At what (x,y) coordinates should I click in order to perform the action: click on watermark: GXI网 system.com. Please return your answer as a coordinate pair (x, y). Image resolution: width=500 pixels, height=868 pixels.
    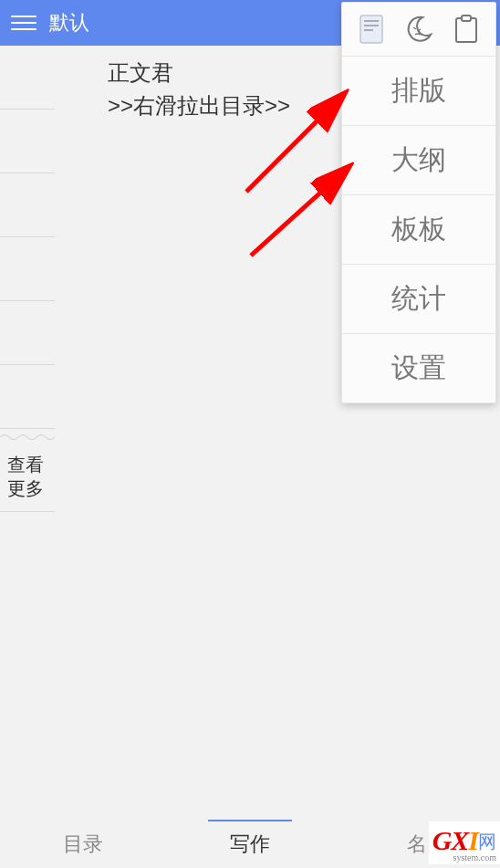
    Looking at the image, I should click on (464, 843).